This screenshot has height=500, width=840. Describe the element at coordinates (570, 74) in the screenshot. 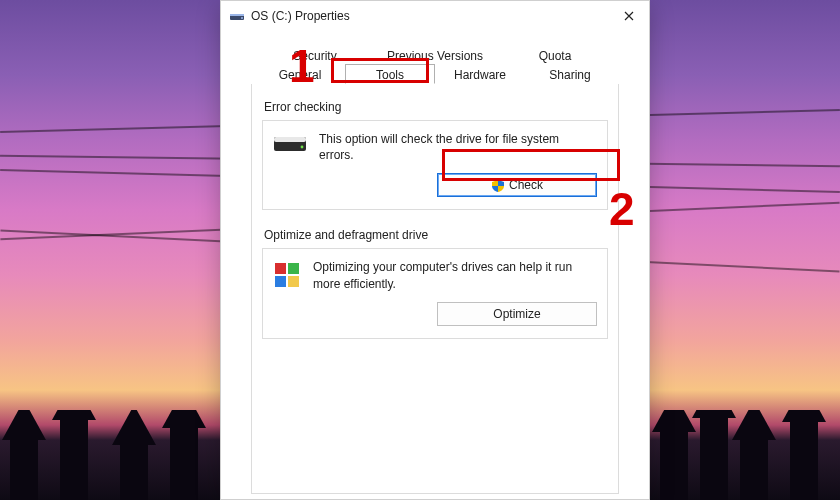

I see `tab-sharing: Sharing` at that location.